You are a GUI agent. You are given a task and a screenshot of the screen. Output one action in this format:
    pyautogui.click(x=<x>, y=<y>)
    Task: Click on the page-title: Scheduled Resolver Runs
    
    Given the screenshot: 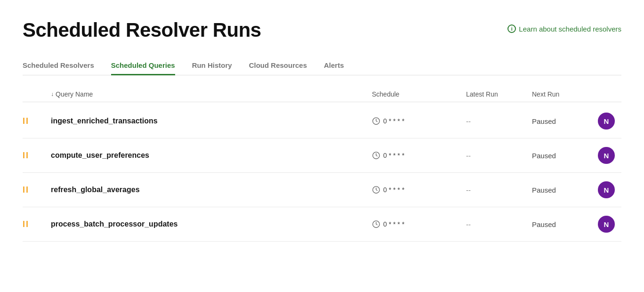 What is the action you would take?
    pyautogui.click(x=142, y=30)
    